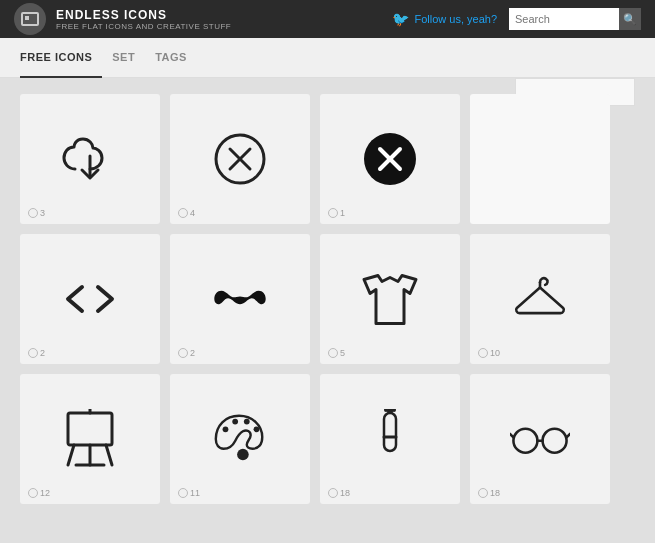 The width and height of the screenshot is (655, 543). What do you see at coordinates (39, 493) in the screenshot?
I see `icon-count-easel: 12` at bounding box center [39, 493].